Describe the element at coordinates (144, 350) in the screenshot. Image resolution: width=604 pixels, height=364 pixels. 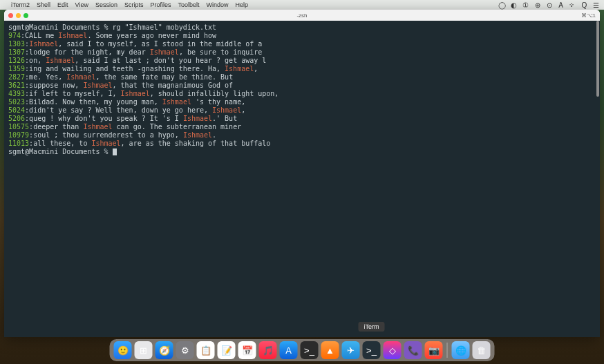
I see `dock-launchpad-icon: ⊞` at that location.